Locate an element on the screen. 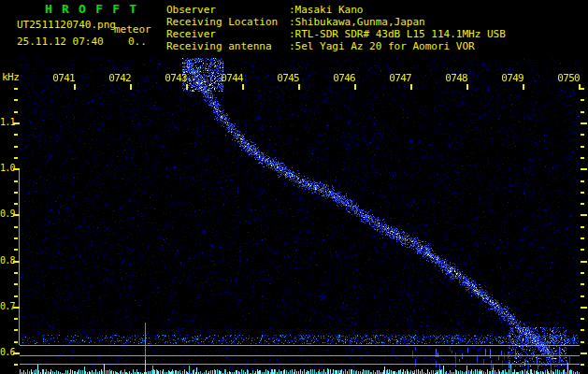 This screenshot has width=588, height=374. freq-tick-label: 0.9 is located at coordinates (7, 214).